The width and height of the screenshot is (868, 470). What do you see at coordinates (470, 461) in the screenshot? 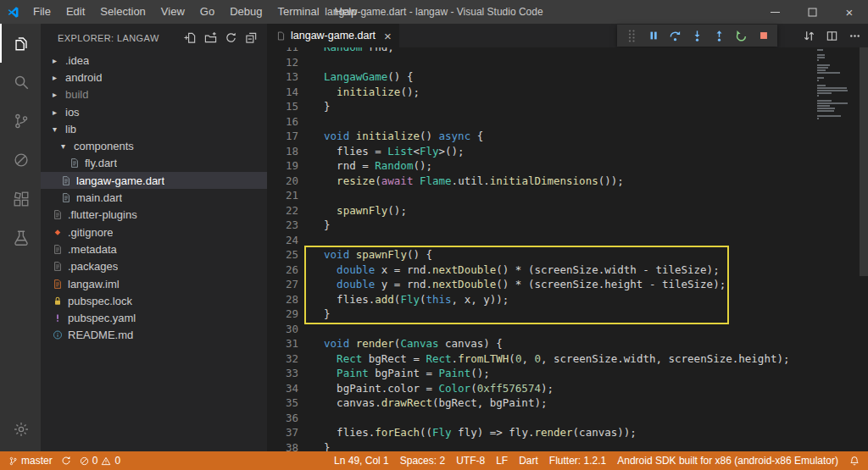
I see `encoding-setting: UTF-8` at bounding box center [470, 461].